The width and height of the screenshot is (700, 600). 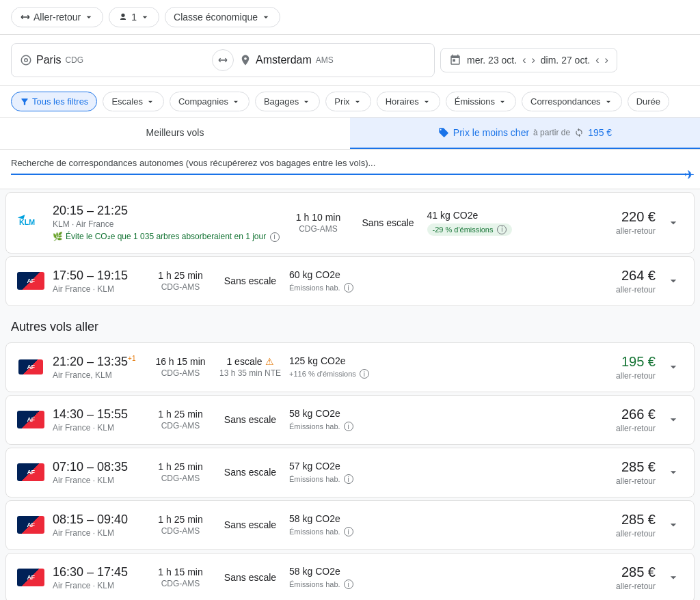 I want to click on return-prev-button: ‹, so click(x=597, y=60).